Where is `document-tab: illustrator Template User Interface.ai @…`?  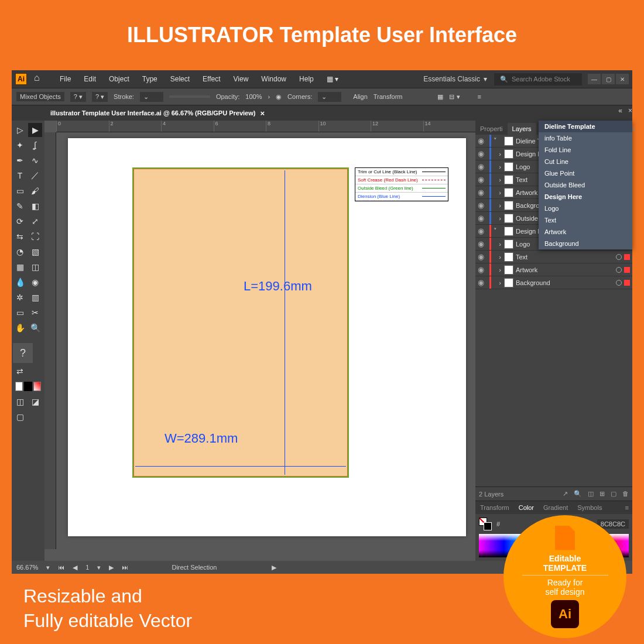 document-tab: illustrator Template User Interface.ai @… is located at coordinates (157, 114).